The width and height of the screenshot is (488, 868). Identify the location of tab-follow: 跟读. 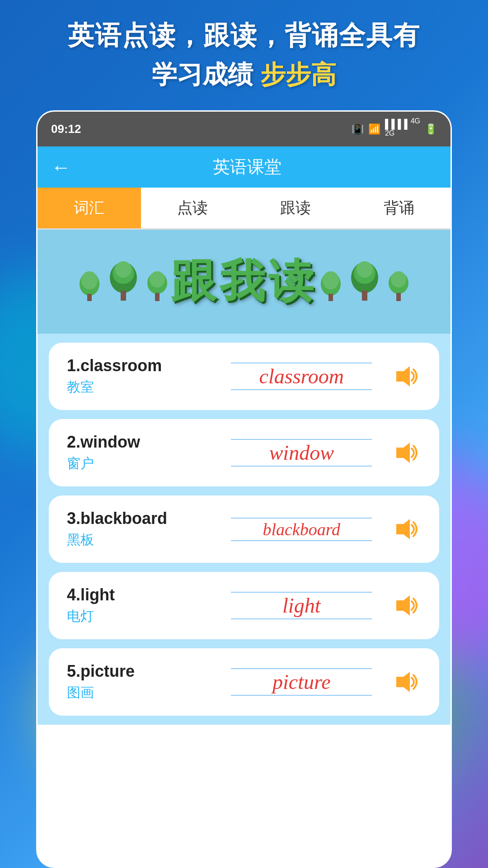
(296, 208).